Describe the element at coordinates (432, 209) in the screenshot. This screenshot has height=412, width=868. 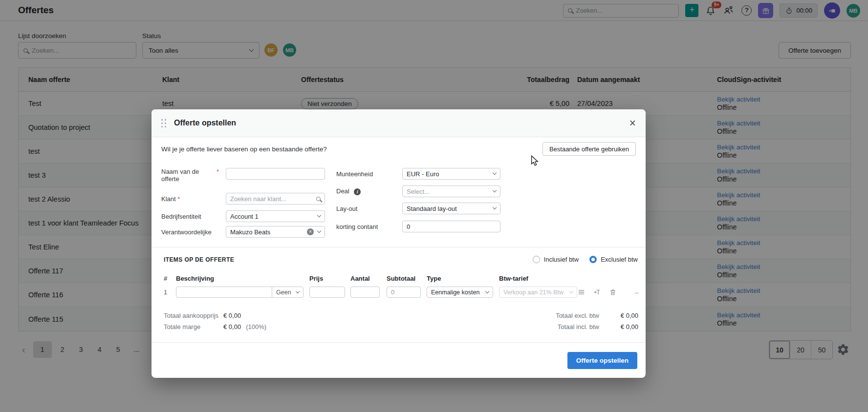
I see `layout-value: Standaard lay-out` at that location.